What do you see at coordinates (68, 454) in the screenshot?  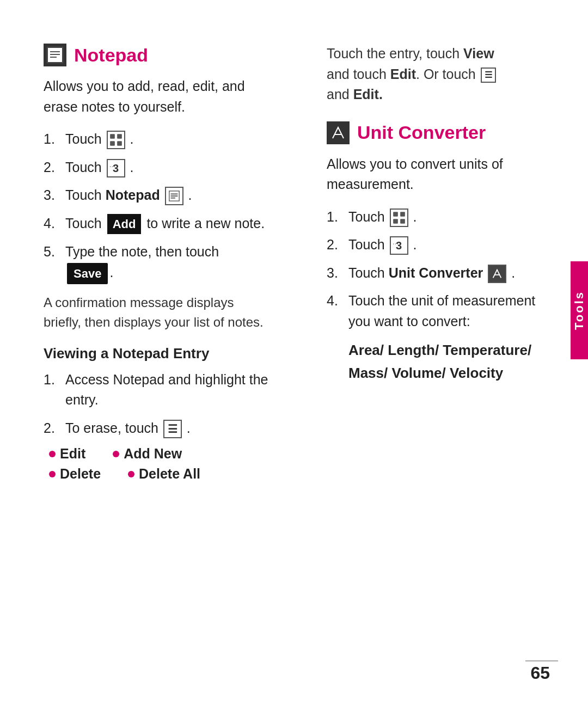 I see `bullet-edit: Edit` at bounding box center [68, 454].